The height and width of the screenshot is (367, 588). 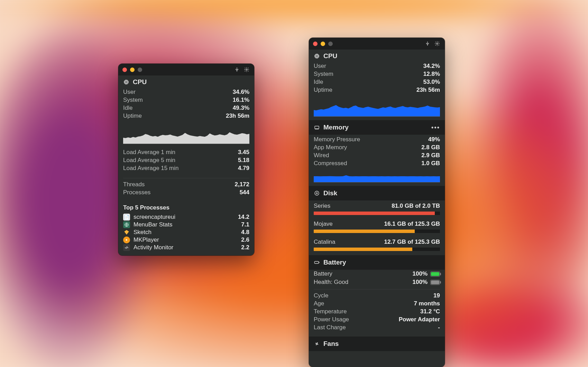 What do you see at coordinates (377, 66) in the screenshot?
I see `stat-row: User34.2%` at bounding box center [377, 66].